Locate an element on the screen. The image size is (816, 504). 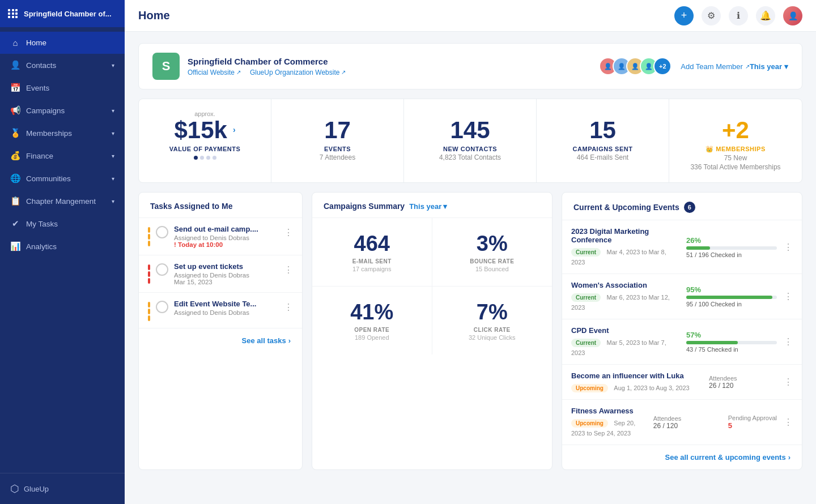
event-item: 2023 Digital Marketing Conference Curren… is located at coordinates (682, 247).